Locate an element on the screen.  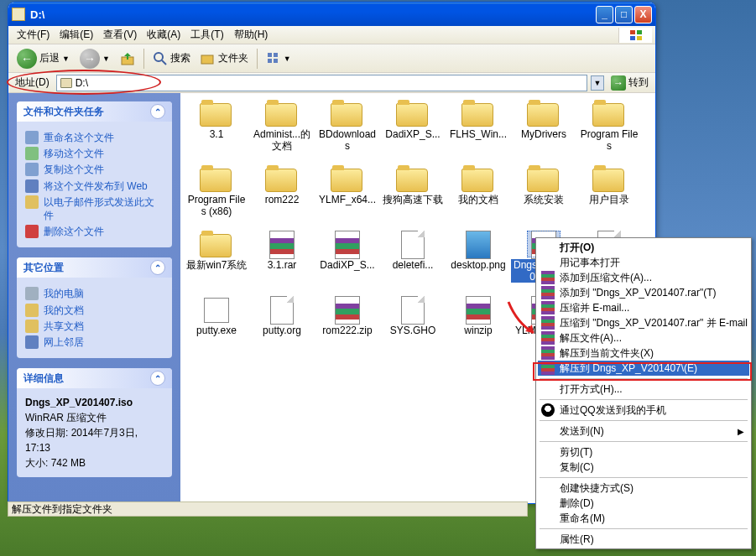
file-item: 3.1 is located at coordinates (216, 131).